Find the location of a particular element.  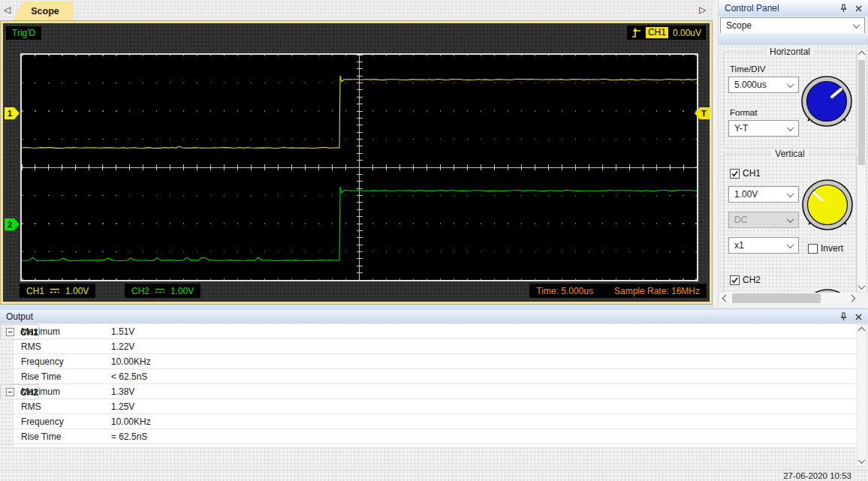

panel-selector-value: Scope is located at coordinates (739, 26).